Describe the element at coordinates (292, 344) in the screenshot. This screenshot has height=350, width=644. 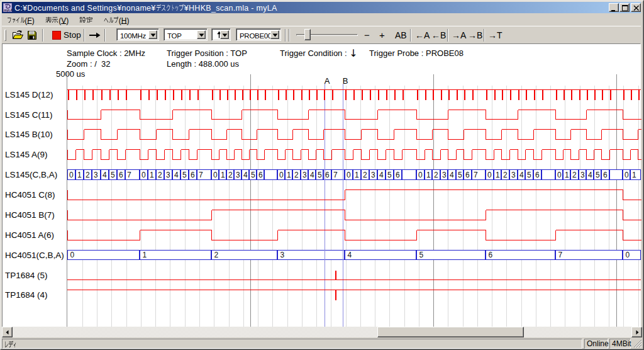
I see `status-message-panel` at that location.